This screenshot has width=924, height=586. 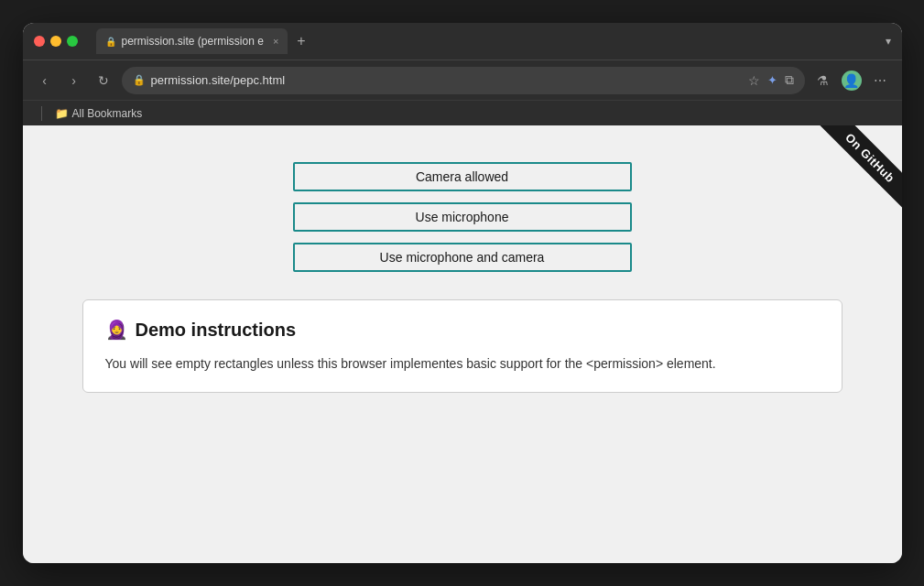 What do you see at coordinates (192, 41) in the screenshot?
I see `tab-title: permission.site (permission e` at bounding box center [192, 41].